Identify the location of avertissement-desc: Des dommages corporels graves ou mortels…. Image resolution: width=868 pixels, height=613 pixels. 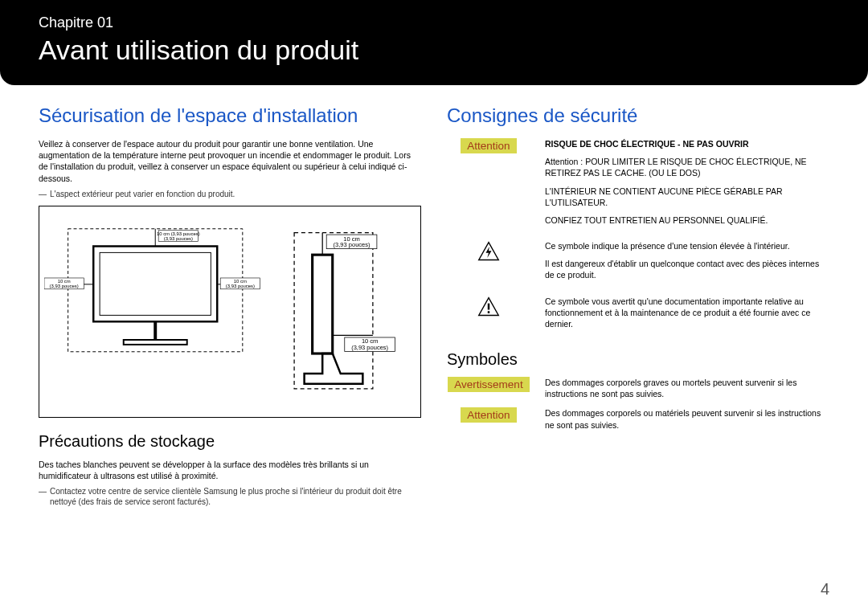
(687, 388).